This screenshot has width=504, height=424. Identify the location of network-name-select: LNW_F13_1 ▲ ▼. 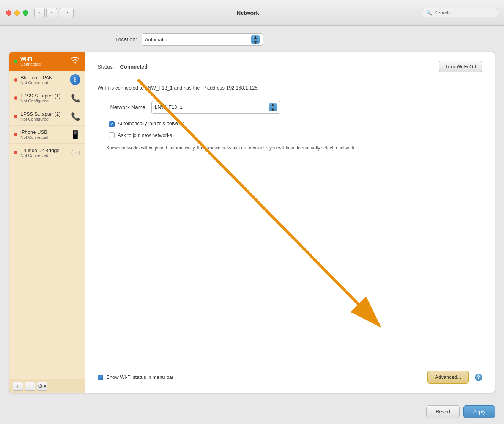
(216, 107).